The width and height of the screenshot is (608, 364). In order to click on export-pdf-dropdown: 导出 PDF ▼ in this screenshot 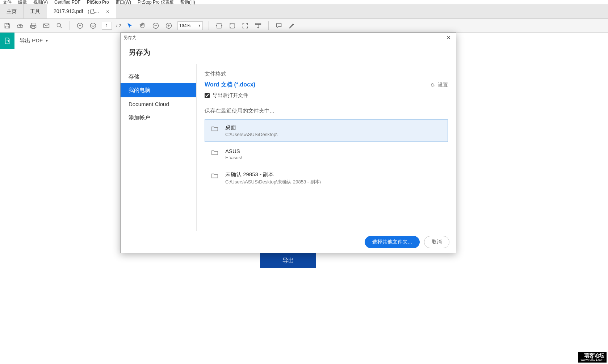, I will do `click(34, 41)`.